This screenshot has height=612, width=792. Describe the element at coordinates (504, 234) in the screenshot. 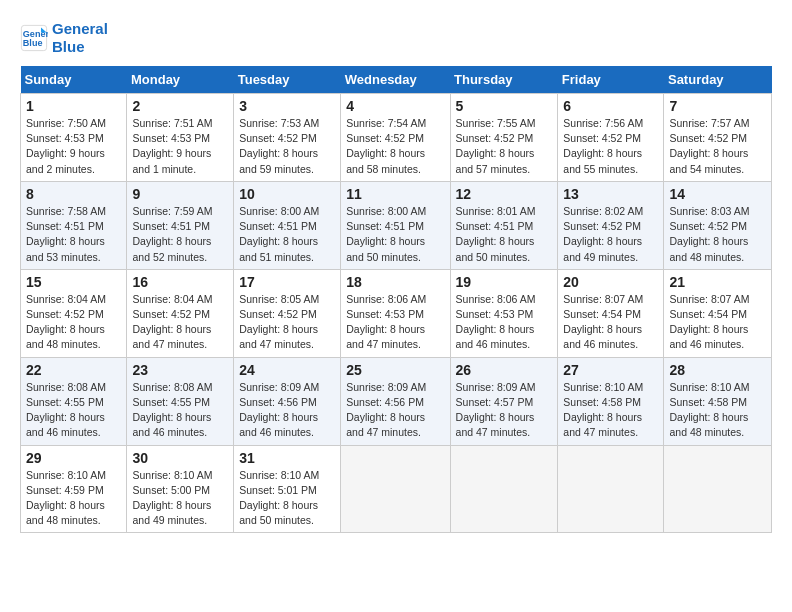

I see `day-info: Sunrise: 8:01 AM Sunset: 4:51 PM Dayligh…` at that location.